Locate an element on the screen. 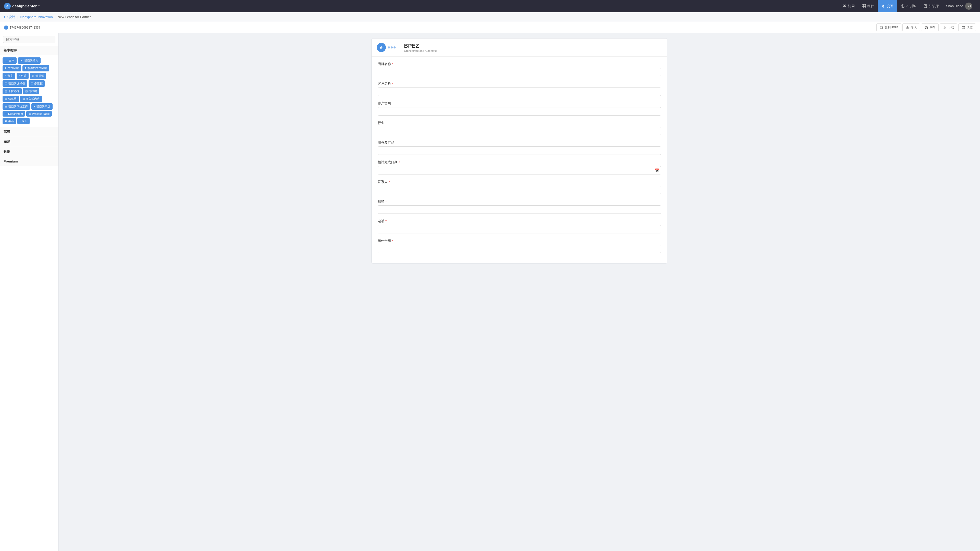 This screenshot has height=551, width=980. user-menu: Shao Blade SB is located at coordinates (959, 6).